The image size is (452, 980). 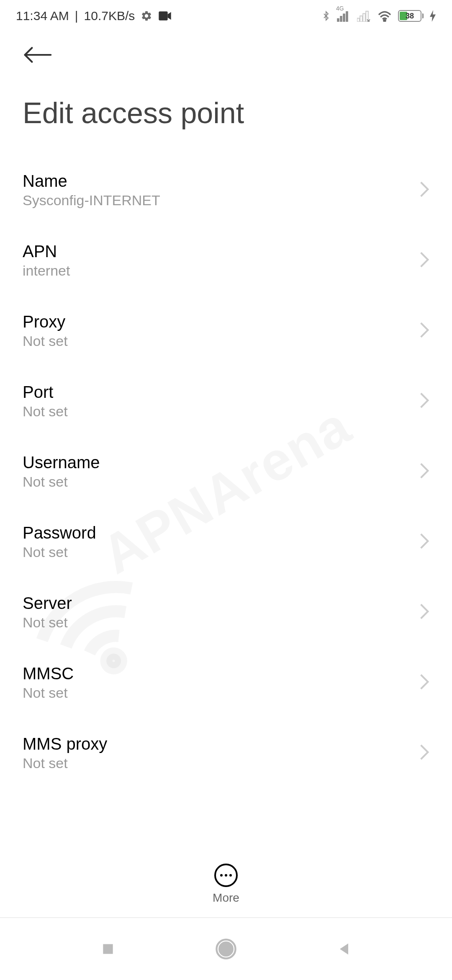 What do you see at coordinates (91, 200) in the screenshot?
I see `setting-value: Sysconfig-INTERNET` at bounding box center [91, 200].